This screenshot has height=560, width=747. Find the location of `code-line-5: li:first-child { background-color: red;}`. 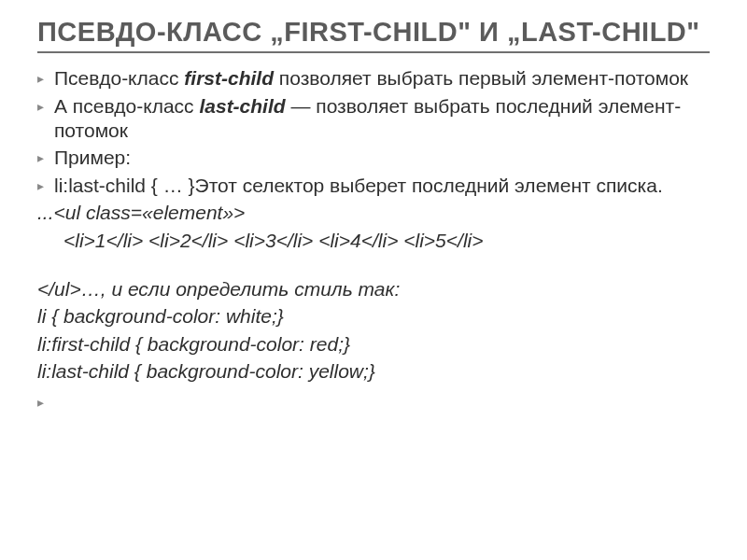

code-line-5: li:first-child { background-color: red;} is located at coordinates (374, 344).